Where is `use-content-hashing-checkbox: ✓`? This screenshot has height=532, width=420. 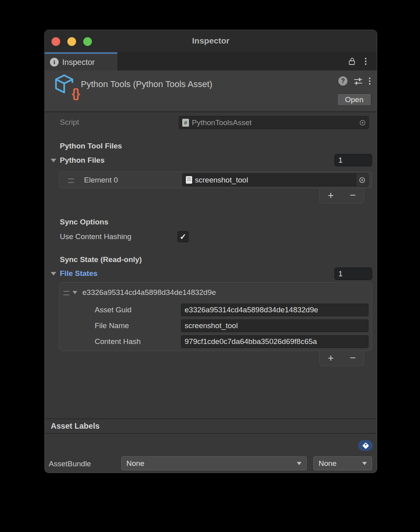 use-content-hashing-checkbox: ✓ is located at coordinates (183, 237).